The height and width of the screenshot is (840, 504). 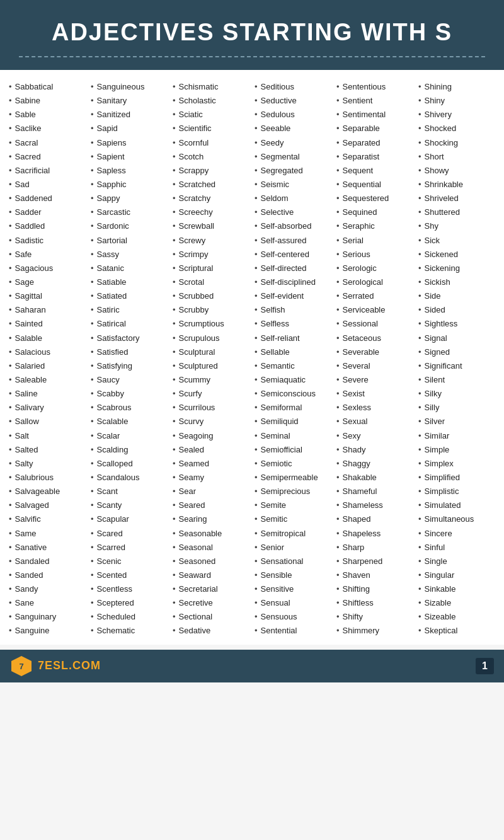 I want to click on word-label: Skeptical, so click(x=441, y=631).